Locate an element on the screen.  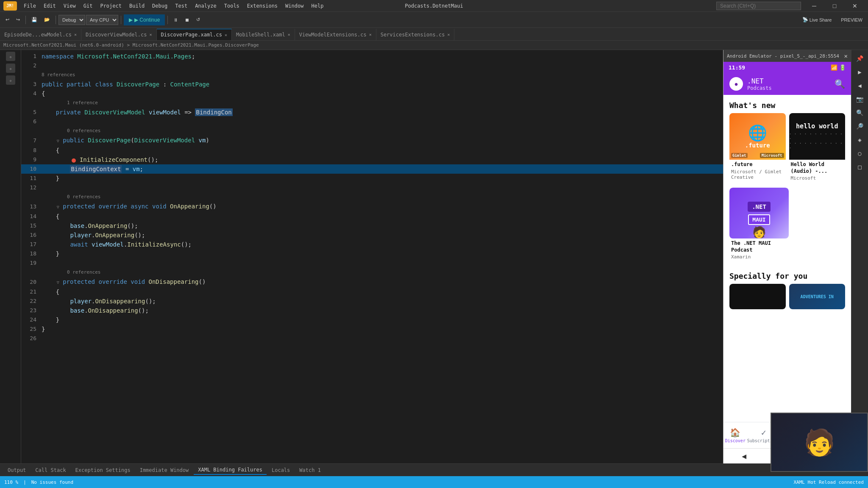
menu-file: File is located at coordinates (30, 6).